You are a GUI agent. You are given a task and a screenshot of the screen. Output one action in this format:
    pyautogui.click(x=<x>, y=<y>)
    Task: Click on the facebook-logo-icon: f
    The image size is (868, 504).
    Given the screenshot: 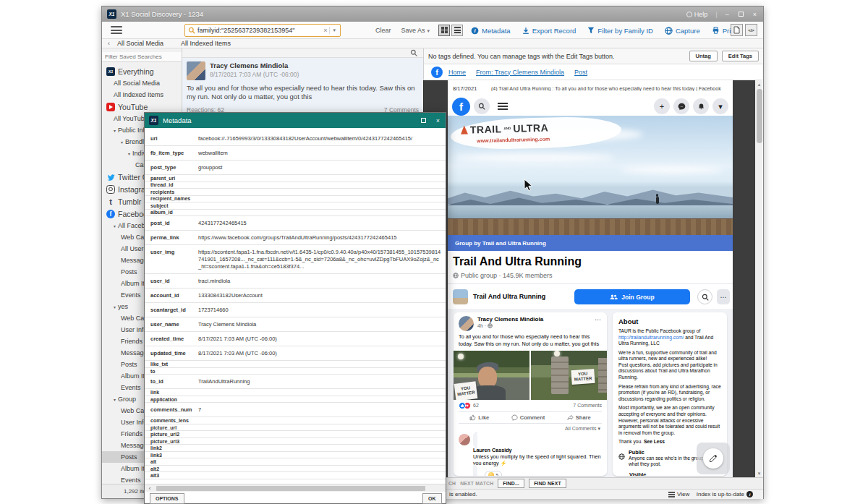 What is the action you would take?
    pyautogui.click(x=461, y=107)
    